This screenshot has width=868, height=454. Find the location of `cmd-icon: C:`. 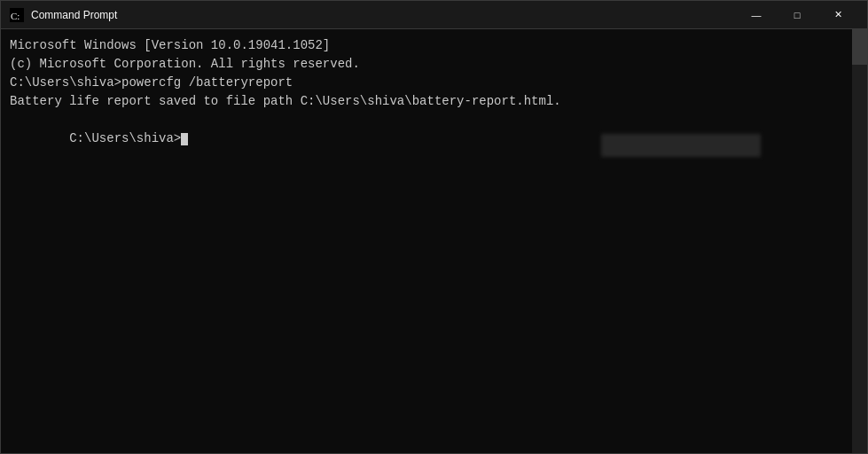

cmd-icon: C: is located at coordinates (17, 15).